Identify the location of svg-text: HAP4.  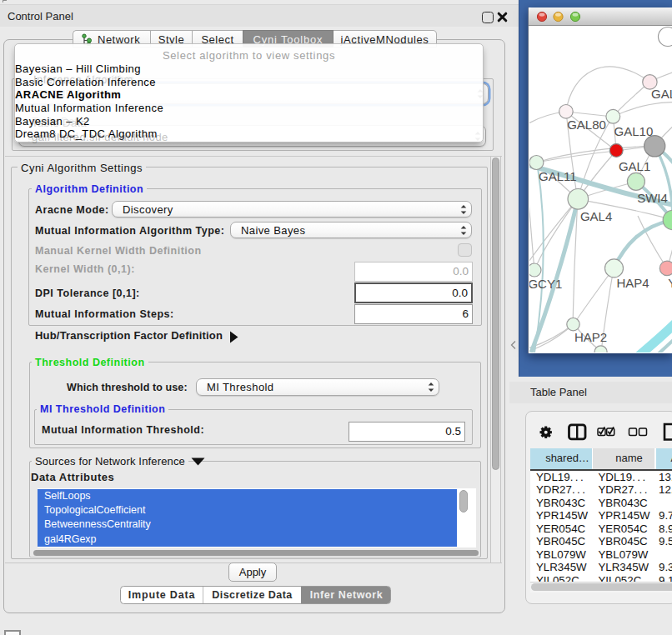
(632, 283).